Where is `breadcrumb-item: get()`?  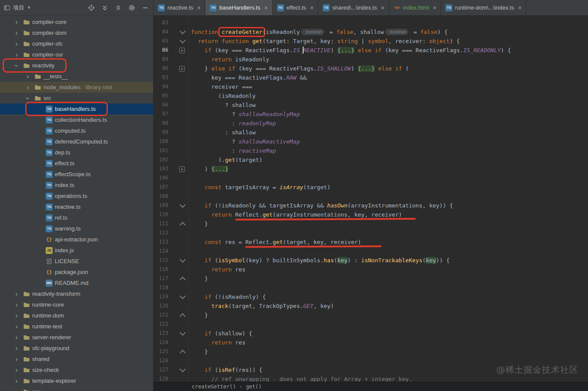 breadcrumb-item: get() is located at coordinates (254, 387).